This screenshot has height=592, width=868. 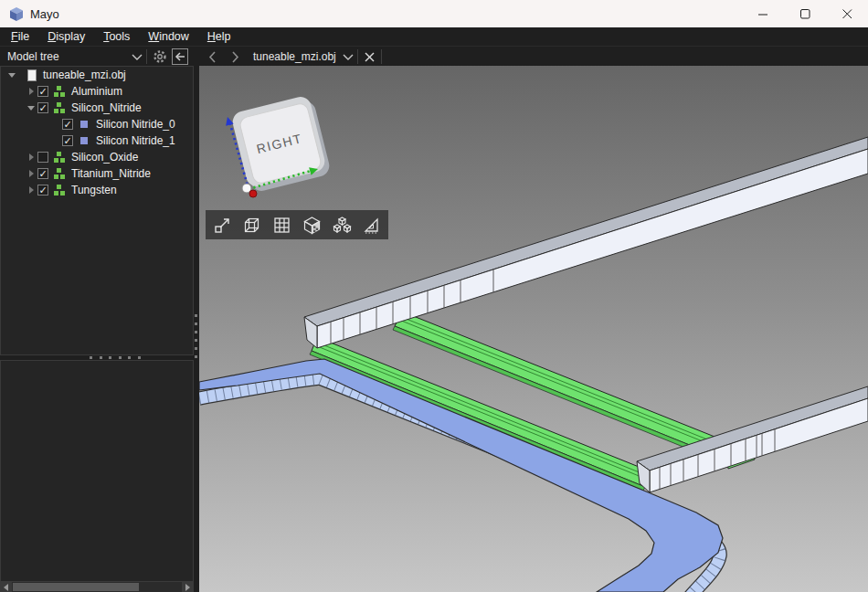 I want to click on tree-item-label: Silicon Nitride_0, so click(x=135, y=124).